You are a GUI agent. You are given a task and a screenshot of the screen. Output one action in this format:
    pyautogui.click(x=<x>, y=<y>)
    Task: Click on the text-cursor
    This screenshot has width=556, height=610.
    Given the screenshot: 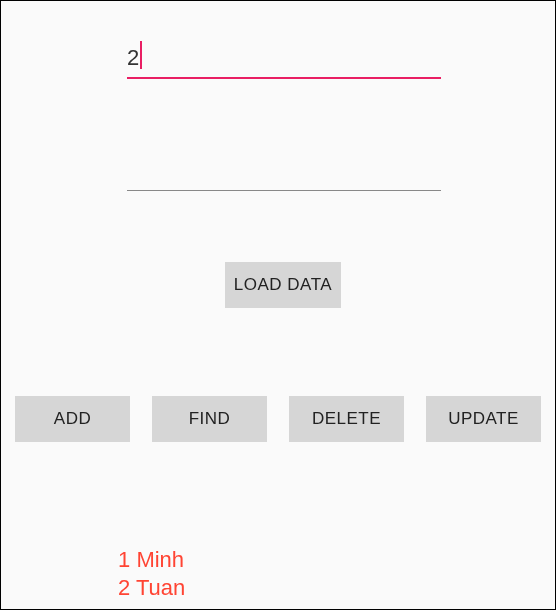 What is the action you would take?
    pyautogui.click(x=141, y=55)
    